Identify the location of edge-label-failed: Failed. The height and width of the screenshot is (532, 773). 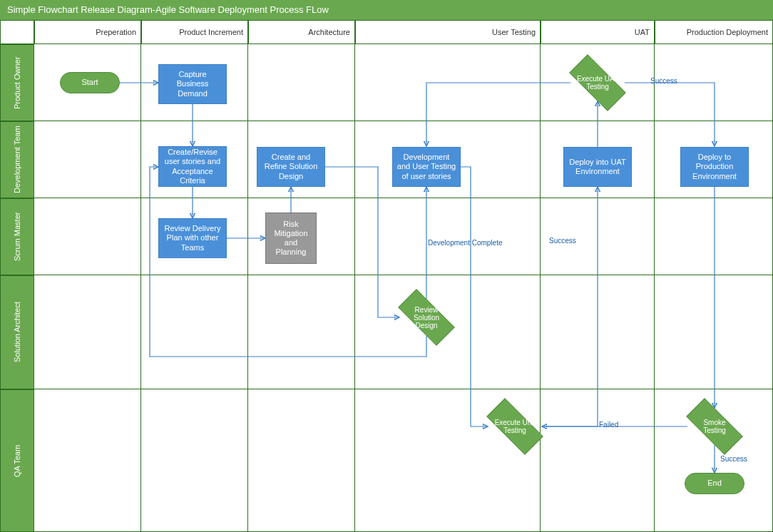
(609, 425).